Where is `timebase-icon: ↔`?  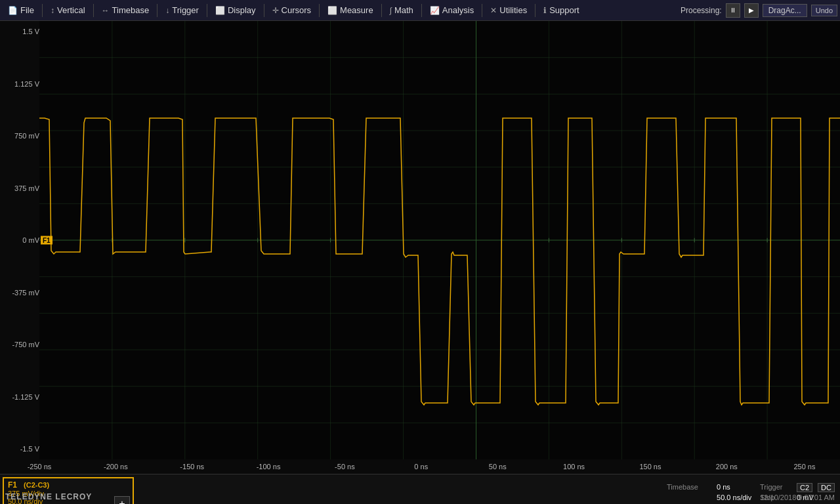
timebase-icon: ↔ is located at coordinates (106, 10).